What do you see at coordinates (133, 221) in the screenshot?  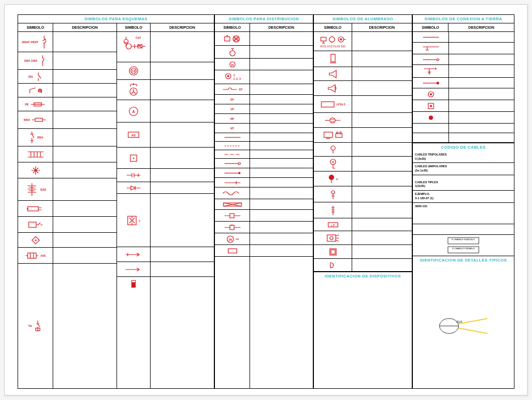 I see `interlock-icon: y` at bounding box center [133, 221].